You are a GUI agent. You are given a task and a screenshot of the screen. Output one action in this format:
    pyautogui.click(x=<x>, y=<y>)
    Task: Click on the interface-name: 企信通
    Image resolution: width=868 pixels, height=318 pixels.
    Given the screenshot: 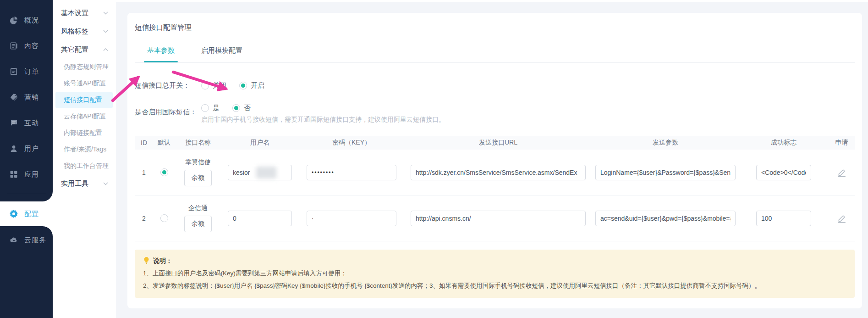 What is the action you would take?
    pyautogui.click(x=198, y=208)
    